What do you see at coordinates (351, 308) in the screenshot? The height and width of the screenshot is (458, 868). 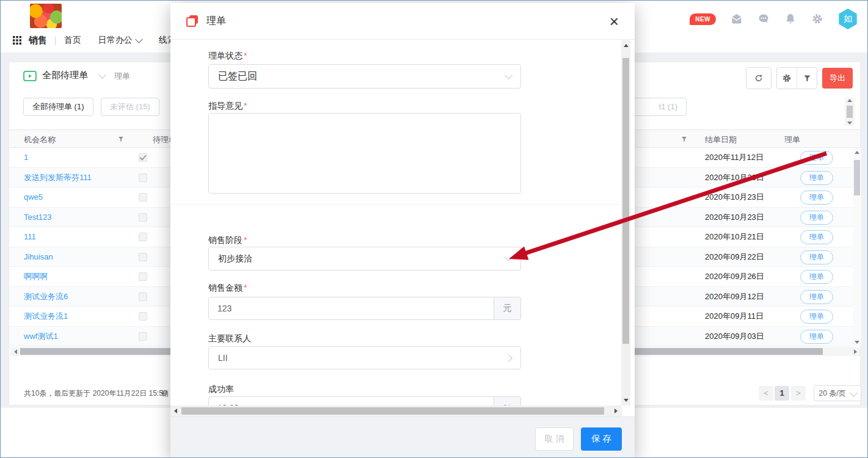 I see `amount-input` at bounding box center [351, 308].